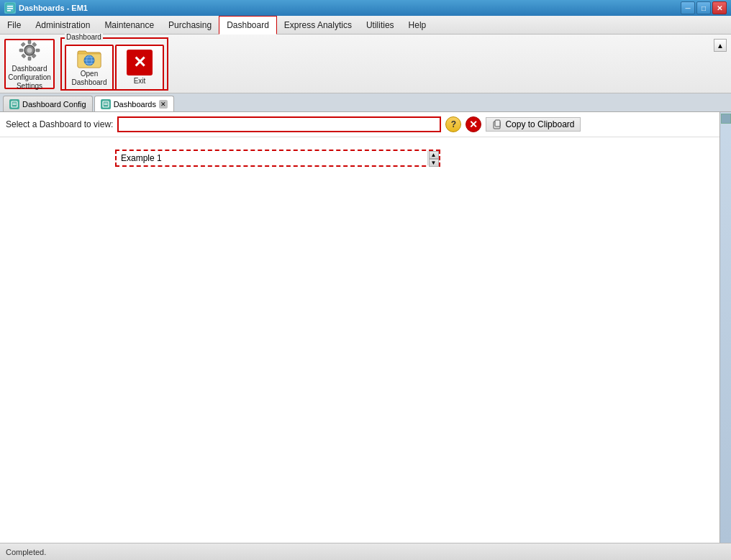 The width and height of the screenshot is (731, 560). I want to click on status-text: Completed., so click(26, 552).